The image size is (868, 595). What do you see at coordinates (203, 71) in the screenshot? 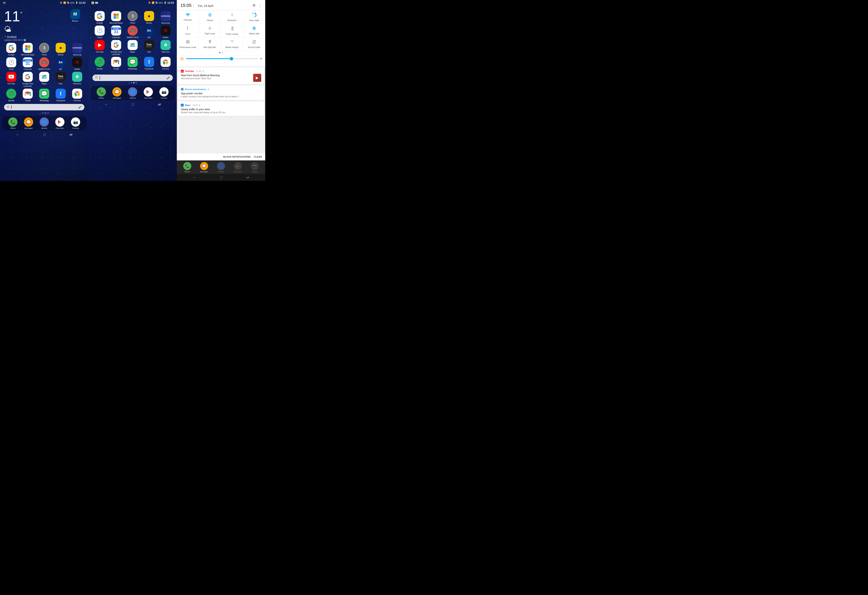
I see `youtube-notif-dropdown: ▾` at bounding box center [203, 71].